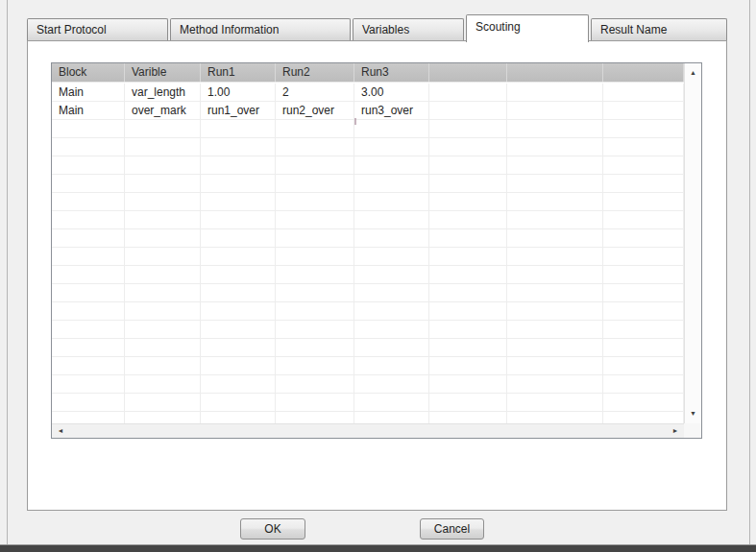 The width and height of the screenshot is (756, 552). Describe the element at coordinates (392, 92) in the screenshot. I see `table-cell: 3.00` at that location.